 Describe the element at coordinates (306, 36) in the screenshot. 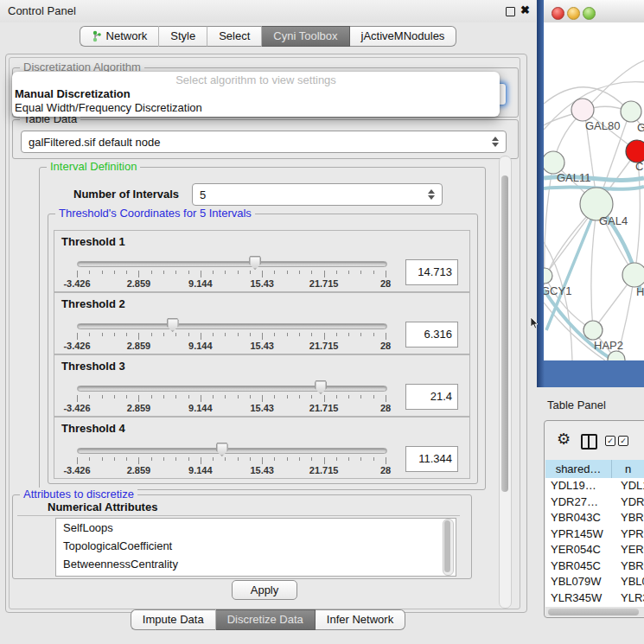

I see `tab-cyni-toolbox: Cyni Toolbox` at that location.